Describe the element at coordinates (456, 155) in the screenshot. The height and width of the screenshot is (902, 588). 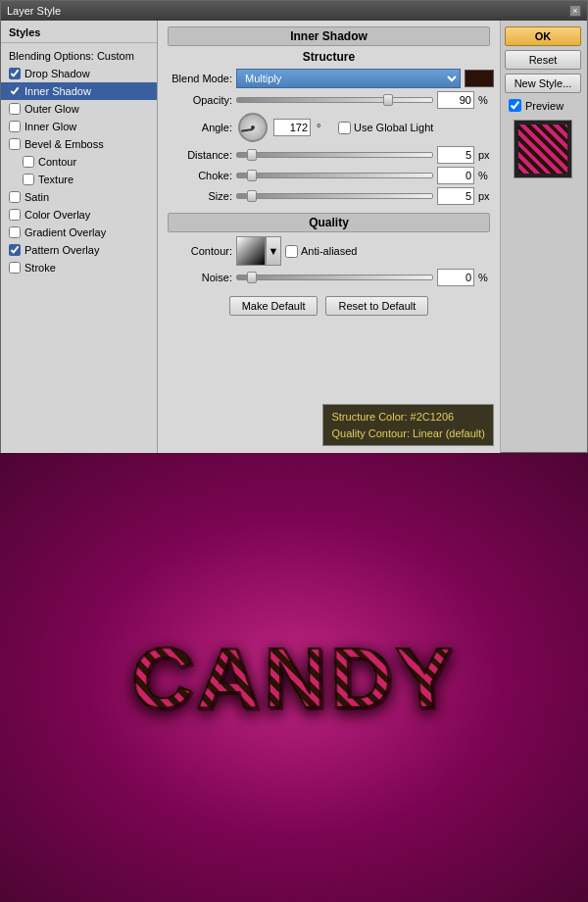
I see `distance-input` at that location.